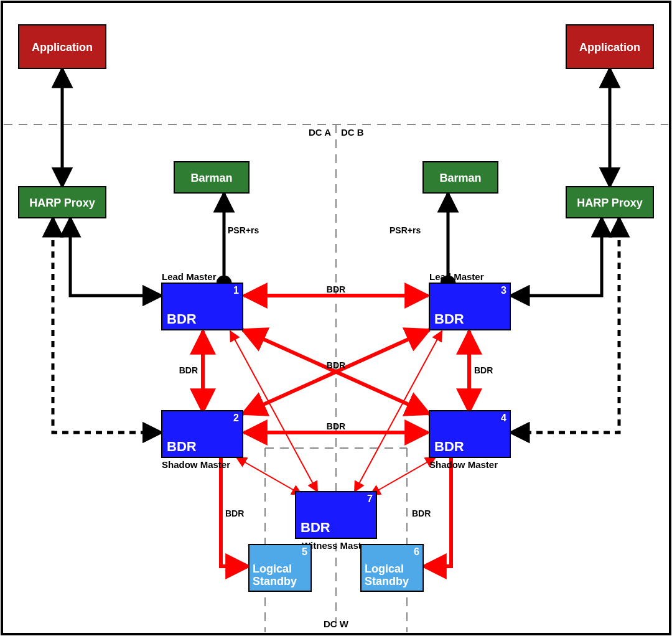 This screenshot has width=672, height=636. Describe the element at coordinates (483, 370) in the screenshot. I see `edgelabel-bdr34: BDR` at that location.